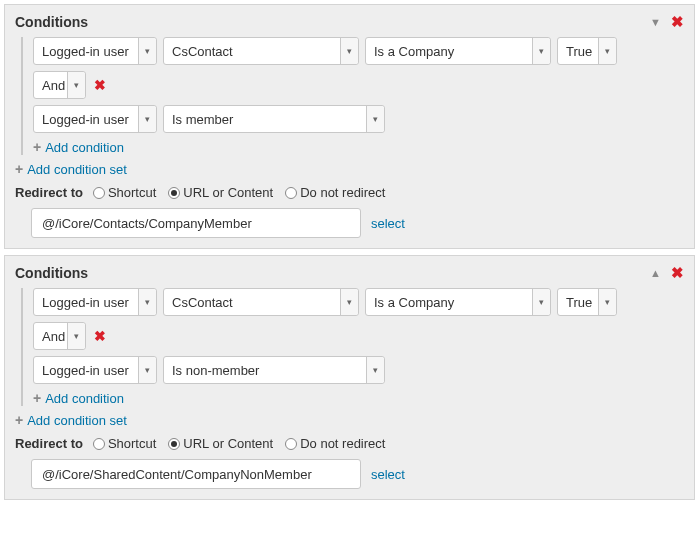 This screenshot has height=537, width=699. I want to click on property-select: Is non-member▾, so click(274, 370).